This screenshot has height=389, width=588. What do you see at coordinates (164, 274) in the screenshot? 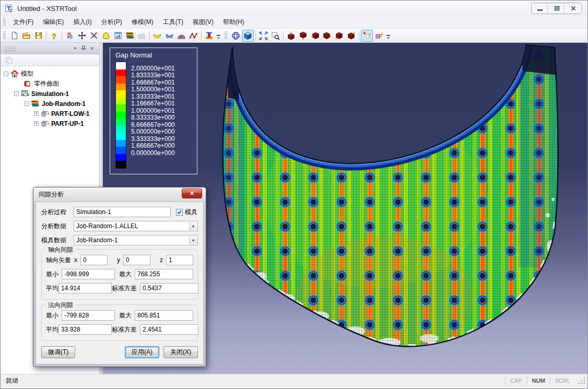
I see `axial-max-input` at bounding box center [164, 274].